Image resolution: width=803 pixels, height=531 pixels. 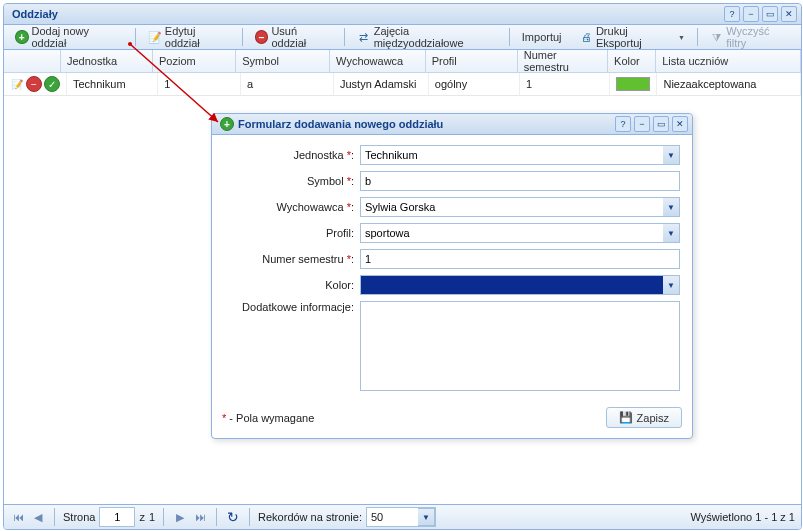 I want to click on prev-page-button: ◀, so click(x=38, y=517).